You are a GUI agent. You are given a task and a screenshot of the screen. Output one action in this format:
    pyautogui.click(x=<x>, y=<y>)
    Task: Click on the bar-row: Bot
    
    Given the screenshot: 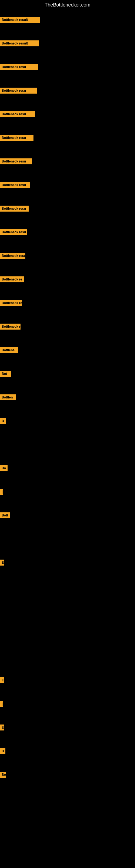 What is the action you would take?
    pyautogui.click(x=5, y=374)
    